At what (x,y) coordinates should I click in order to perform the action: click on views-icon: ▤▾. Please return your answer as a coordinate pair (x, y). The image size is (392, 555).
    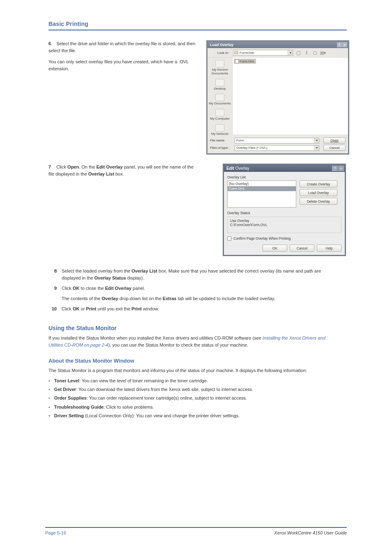
    Looking at the image, I should click on (323, 53).